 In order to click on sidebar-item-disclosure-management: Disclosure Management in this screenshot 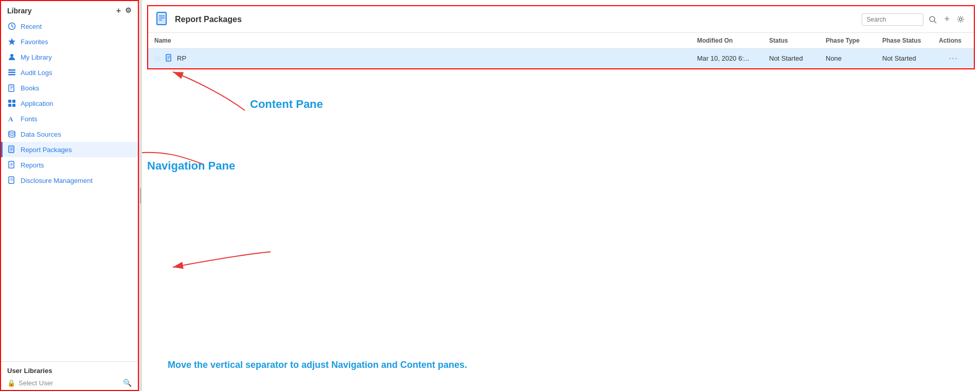, I will do `click(69, 180)`.